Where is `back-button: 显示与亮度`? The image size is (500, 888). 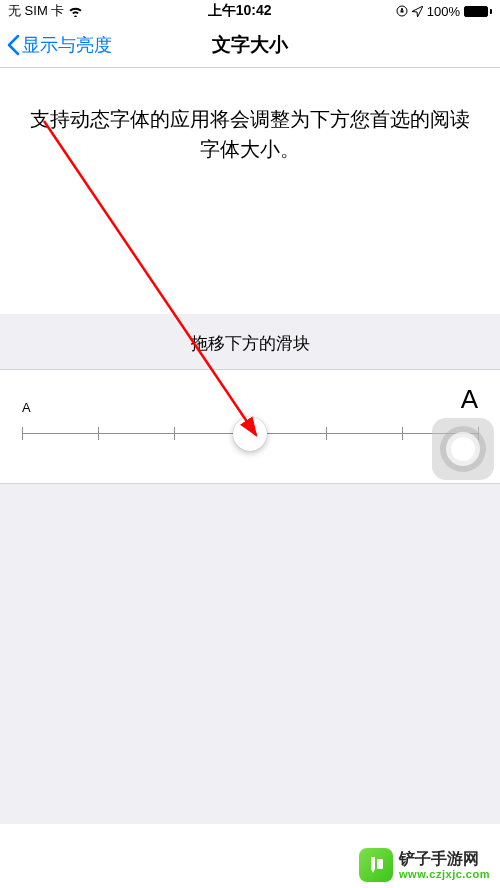 back-button: 显示与亮度 is located at coordinates (56, 45).